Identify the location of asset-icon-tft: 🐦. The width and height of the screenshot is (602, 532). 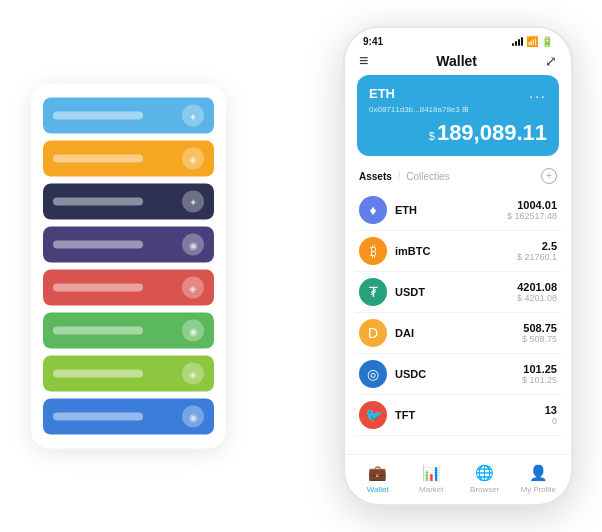
(373, 415).